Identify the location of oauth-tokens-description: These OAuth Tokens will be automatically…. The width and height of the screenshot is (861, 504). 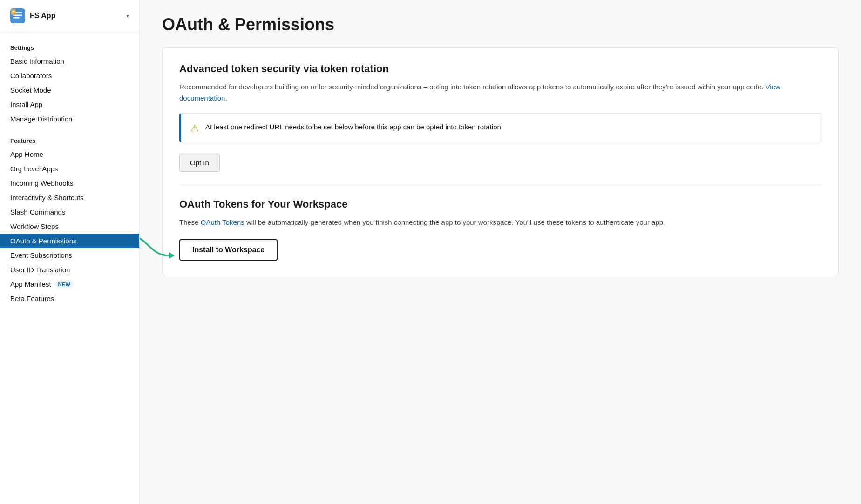
(500, 222).